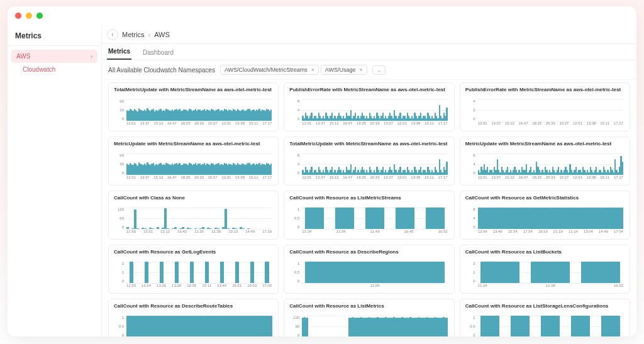 This screenshot has height=344, width=644. I want to click on filter-bar: All Available Cloudwatch Namespaces AWS/…, so click(369, 70).